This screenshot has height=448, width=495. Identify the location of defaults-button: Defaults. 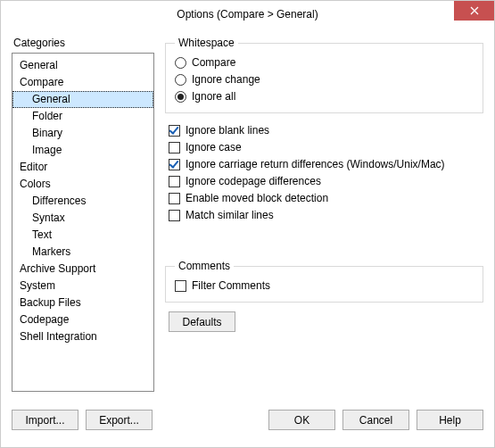
(202, 321).